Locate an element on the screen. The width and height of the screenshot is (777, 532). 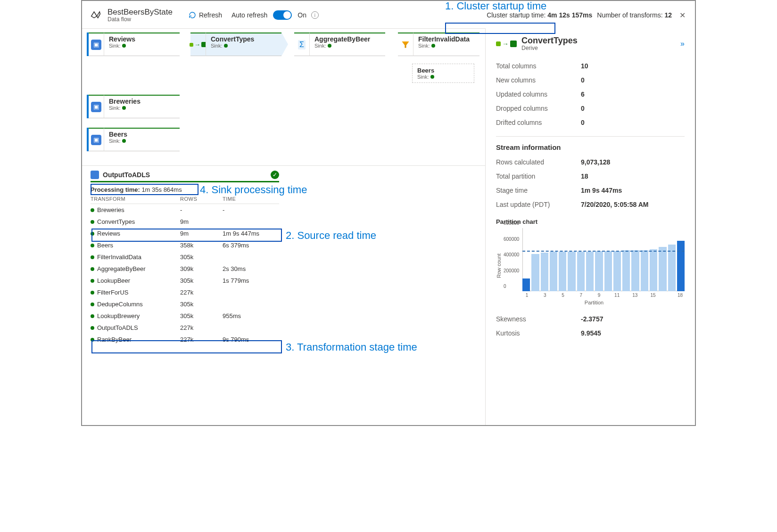
ghost-node-beers: Beers Sink: is located at coordinates (443, 74).